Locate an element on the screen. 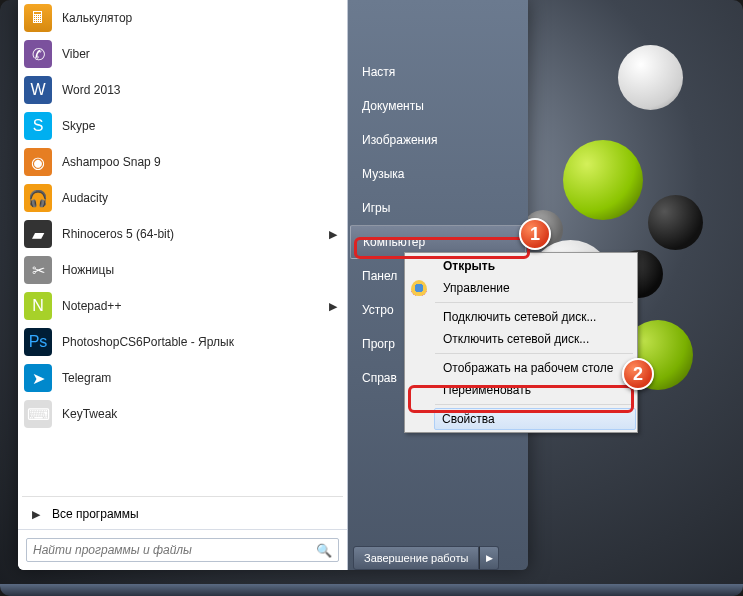  program-item-viber: ✆Viber is located at coordinates (182, 54).